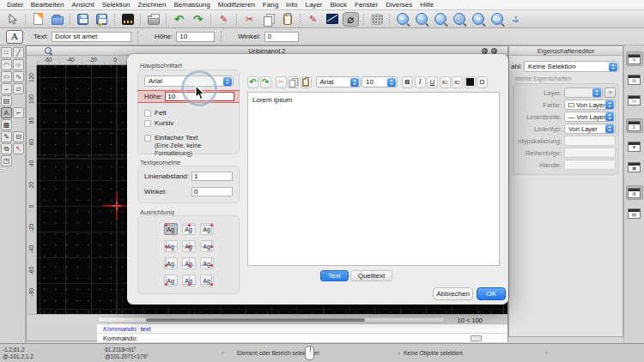 Image resolution: width=644 pixels, height=362 pixels. Describe the element at coordinates (249, 19) in the screenshot. I see `cut-icon: ✂` at that location.